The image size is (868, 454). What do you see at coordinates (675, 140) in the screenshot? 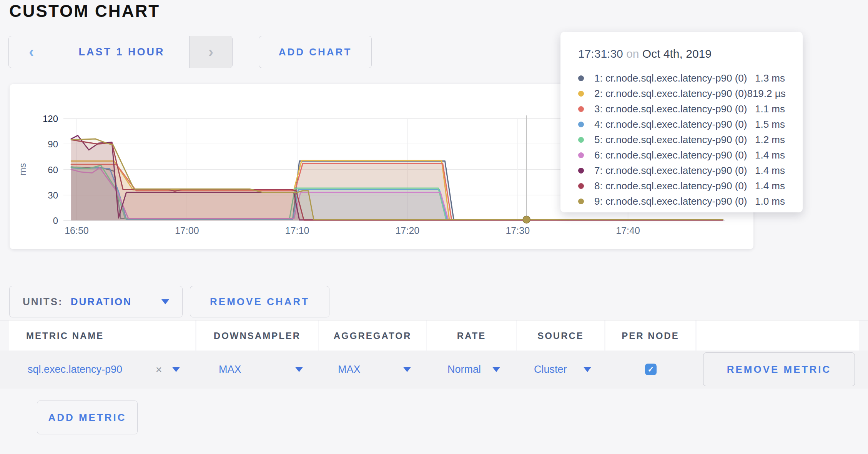
I see `tooltip-series-label: 5: cr.node.sql.exec.latency-p90 (0)` at bounding box center [675, 140].